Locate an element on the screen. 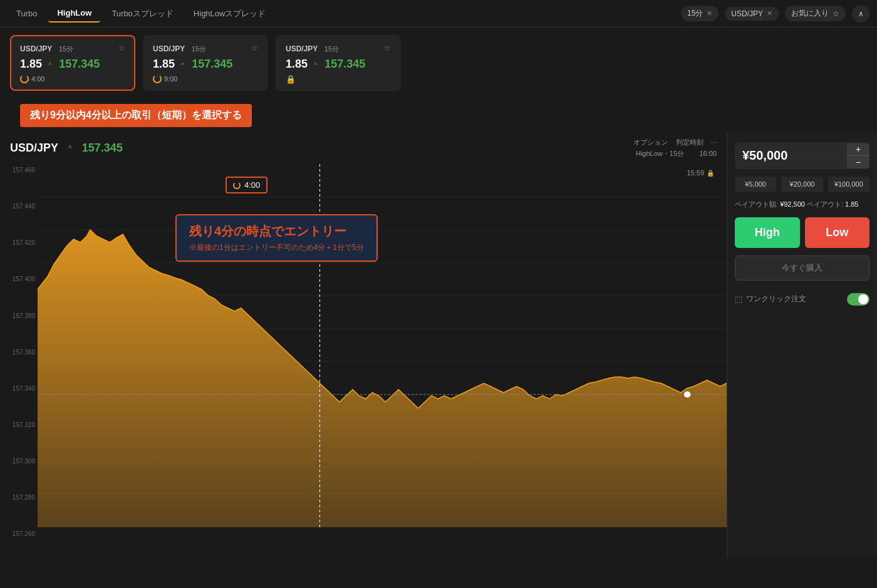  card-3-arrow: ^ is located at coordinates (316, 65).